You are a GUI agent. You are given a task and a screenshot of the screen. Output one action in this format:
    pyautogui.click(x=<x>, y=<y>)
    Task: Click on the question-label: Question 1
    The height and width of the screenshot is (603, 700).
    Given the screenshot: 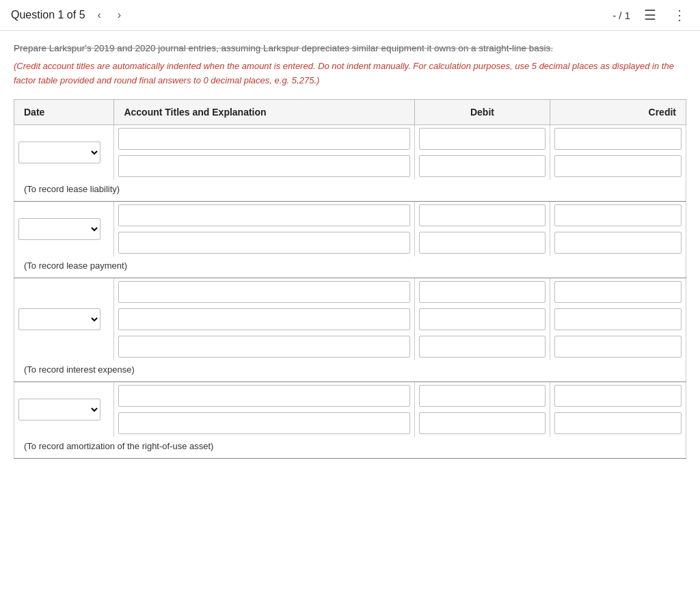 What is the action you would take?
    pyautogui.click(x=37, y=15)
    